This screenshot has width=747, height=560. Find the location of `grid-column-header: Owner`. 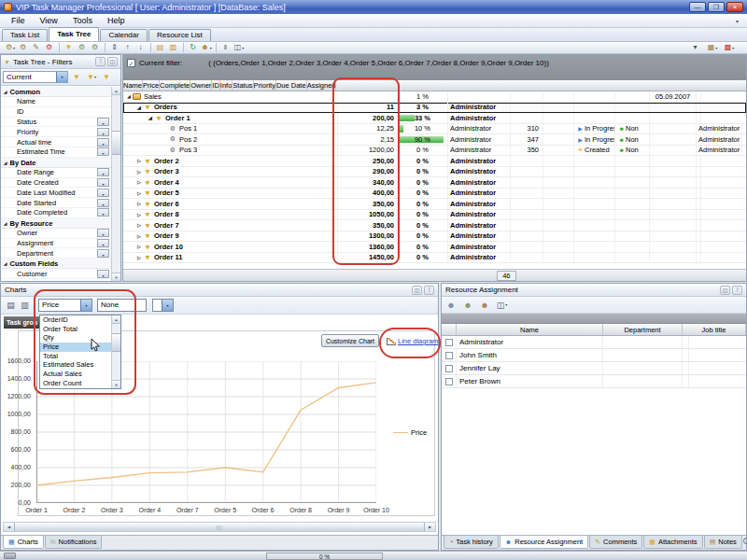

grid-column-header: Owner is located at coordinates (202, 86).